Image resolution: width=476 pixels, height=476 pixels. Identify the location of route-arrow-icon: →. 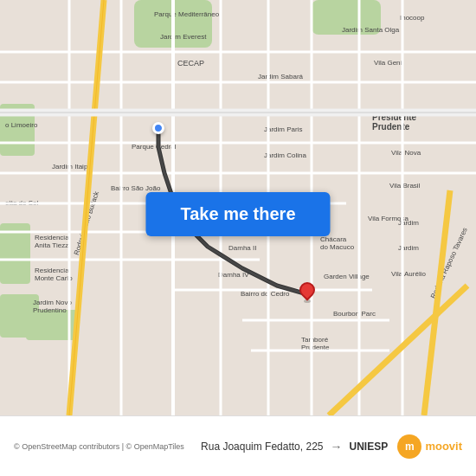
(336, 447).